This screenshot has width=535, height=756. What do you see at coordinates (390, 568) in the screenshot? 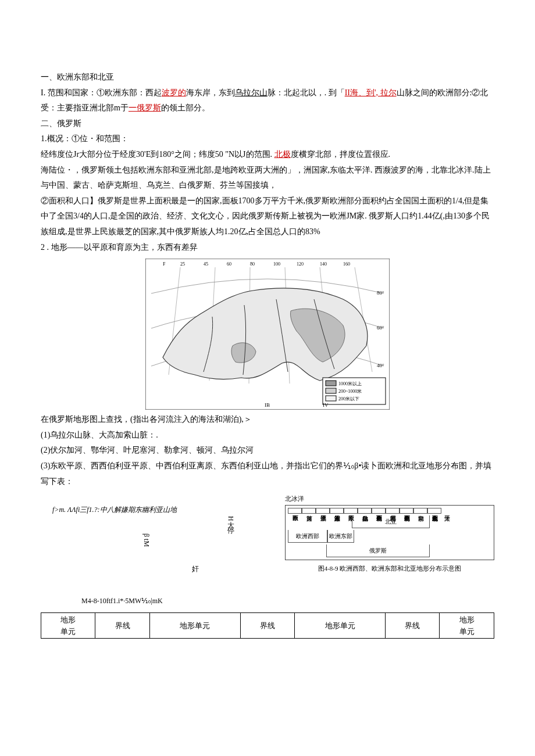
I see `dg-caption: 图4-8-9 欧洲西部、欧洲东部和北亚地形分布示意图` at bounding box center [390, 568].